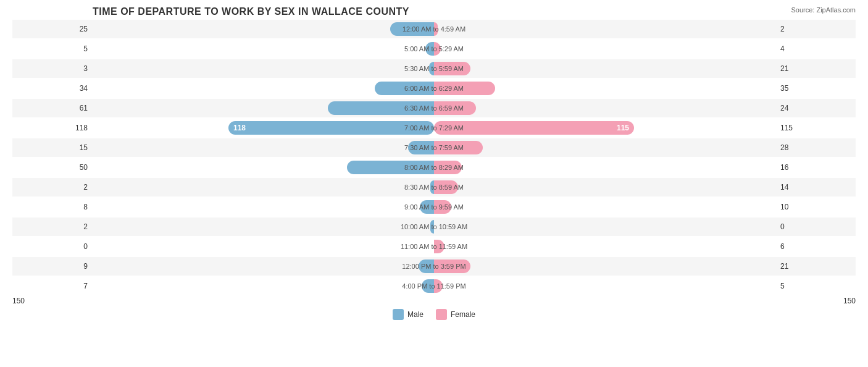 The height and width of the screenshot is (367, 868). I want to click on bars-center: 6:30 AM to 6:59 AM, so click(434, 108).